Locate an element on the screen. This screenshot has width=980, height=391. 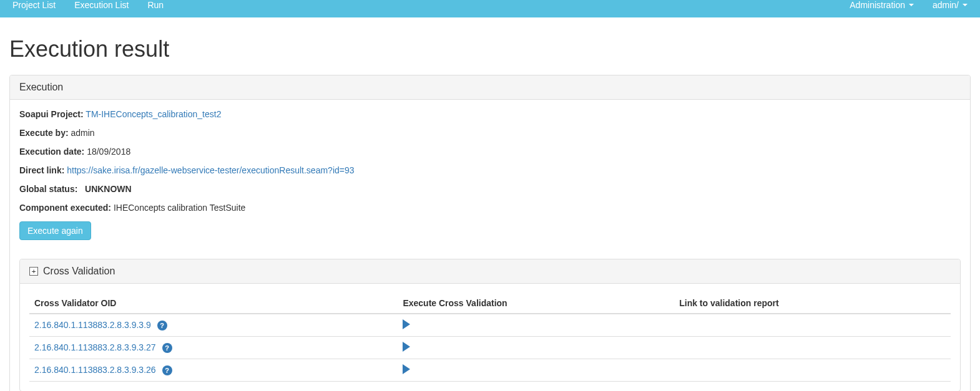
nav-project-list: Project List is located at coordinates (34, 5).